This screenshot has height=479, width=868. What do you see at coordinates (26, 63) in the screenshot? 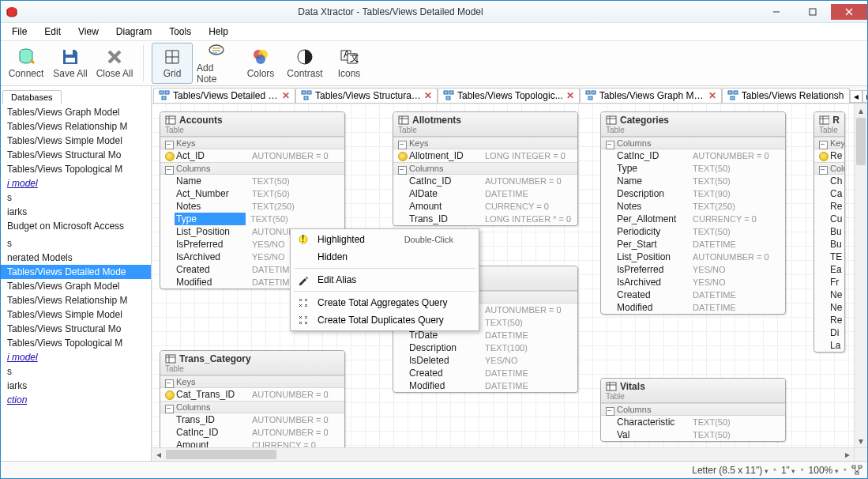
I see `connect-button: Connect` at bounding box center [26, 63].